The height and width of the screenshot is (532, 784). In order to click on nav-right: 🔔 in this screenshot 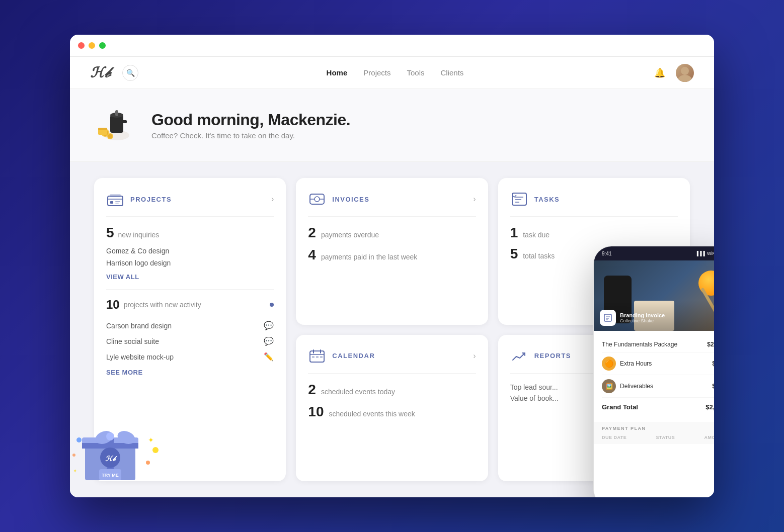, I will do `click(673, 73)`.